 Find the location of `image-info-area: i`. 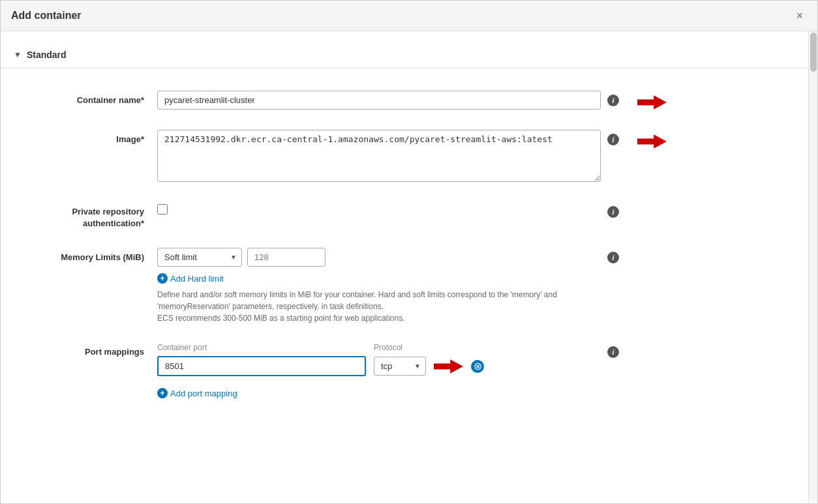

image-info-area: i is located at coordinates (617, 138).